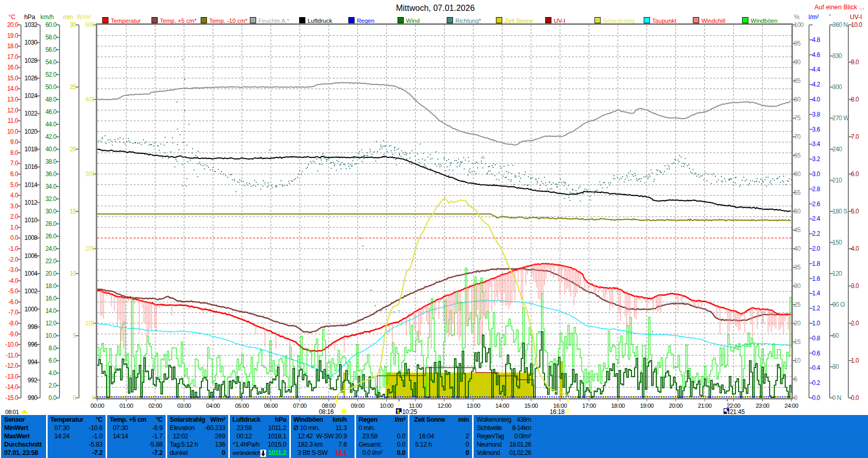 This screenshot has height=458, width=868. I want to click on svg-text: 46.0, so click(51, 112).